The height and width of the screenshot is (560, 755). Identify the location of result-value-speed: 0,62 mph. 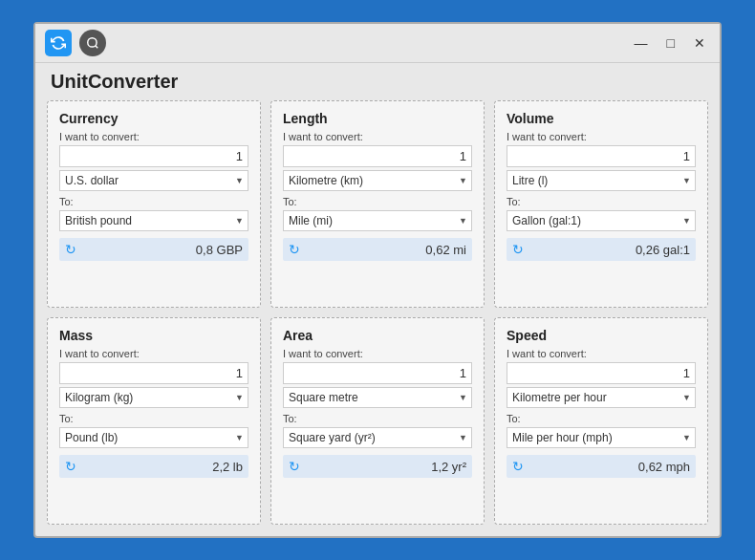
(664, 466).